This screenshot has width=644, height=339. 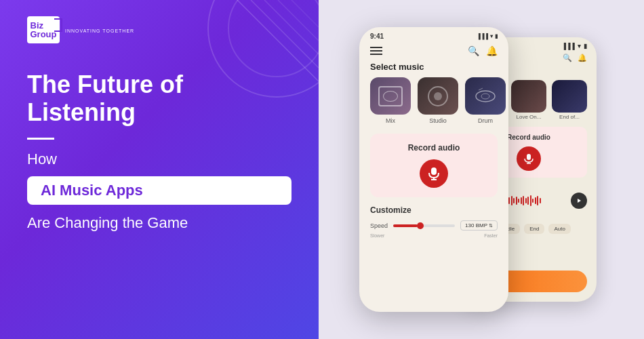 What do you see at coordinates (473, 51) in the screenshot?
I see `search-icon: 🔍` at bounding box center [473, 51].